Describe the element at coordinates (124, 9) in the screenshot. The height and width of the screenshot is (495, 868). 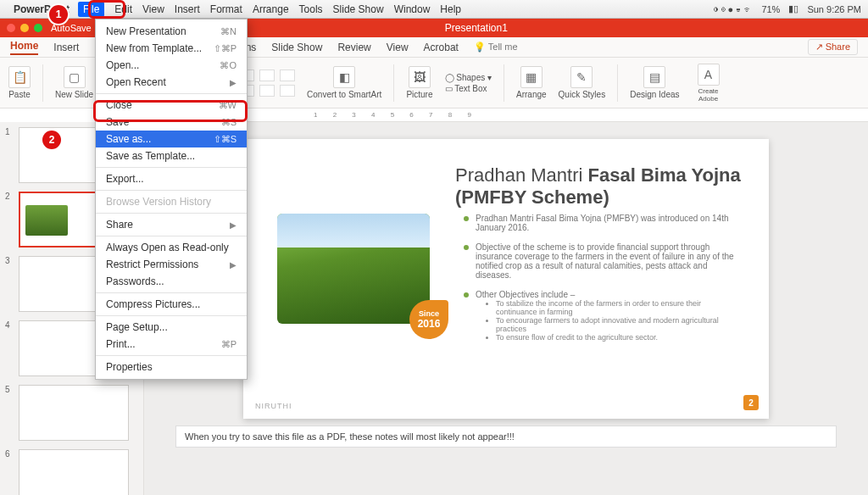
I see `menubar-edit: Edit` at that location.